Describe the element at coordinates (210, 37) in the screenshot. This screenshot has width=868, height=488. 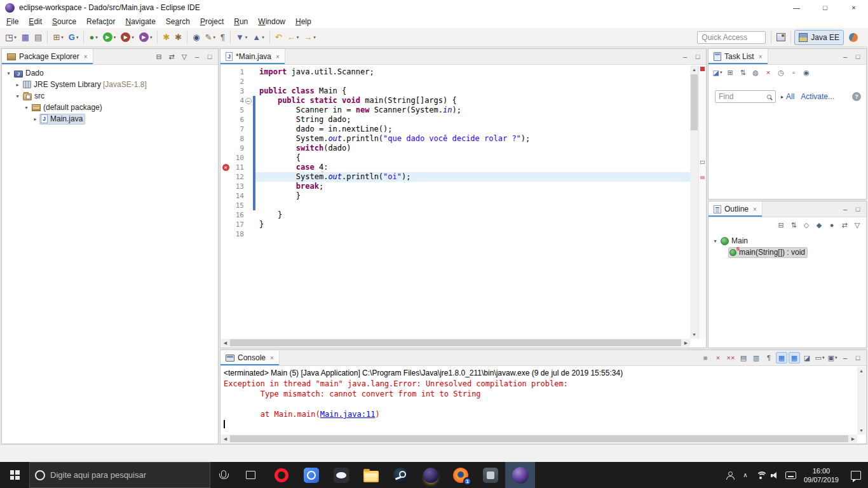
I see `toolbar-mark-occurrences-button: ✎▾` at that location.